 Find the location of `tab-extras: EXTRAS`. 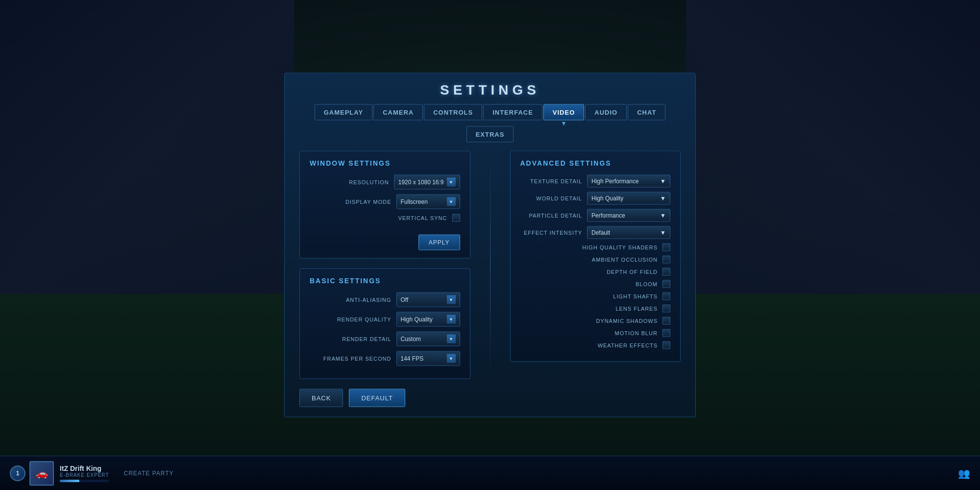

tab-extras: EXTRAS is located at coordinates (490, 134).